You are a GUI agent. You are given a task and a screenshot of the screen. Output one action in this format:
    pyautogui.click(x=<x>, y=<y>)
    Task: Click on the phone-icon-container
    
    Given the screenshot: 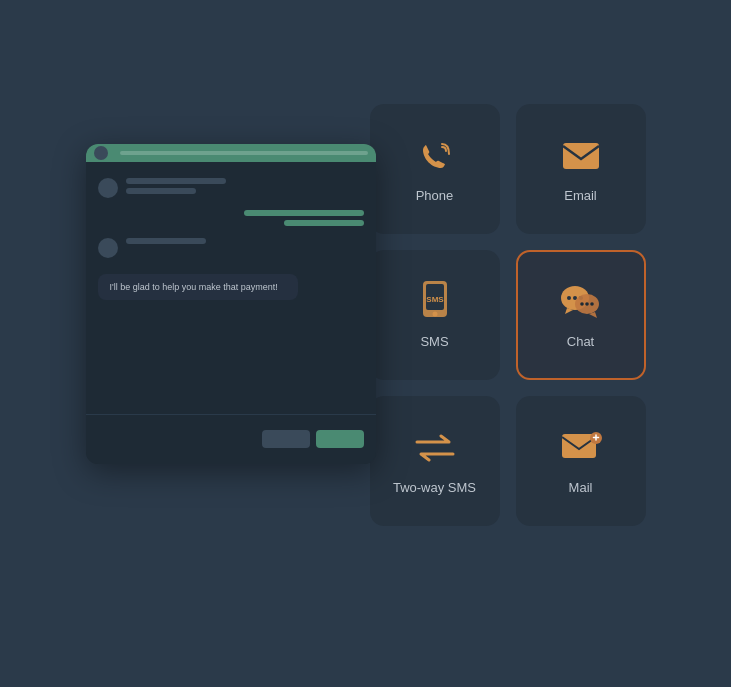 What is the action you would take?
    pyautogui.click(x=435, y=156)
    